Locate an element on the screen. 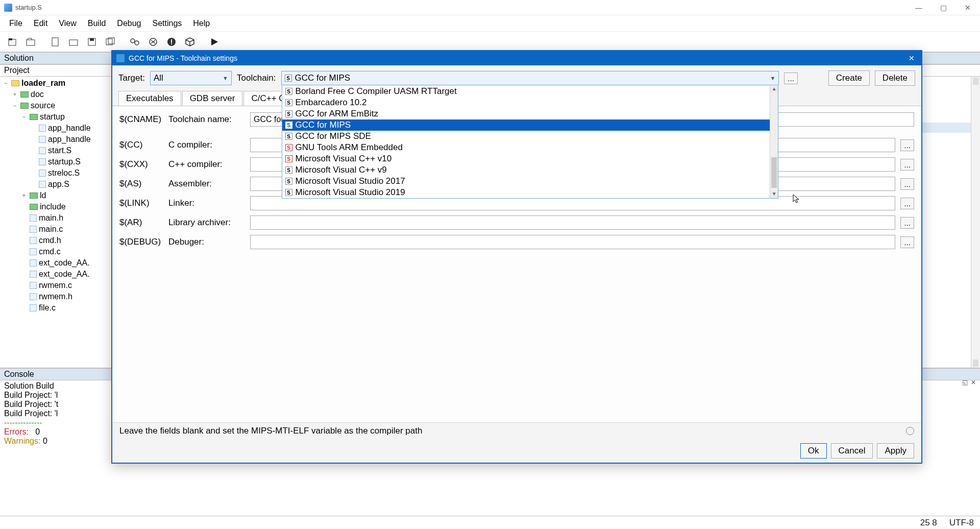 Image resolution: width=980 pixels, height=529 pixels. tree-startup: −startup is located at coordinates (56, 117).